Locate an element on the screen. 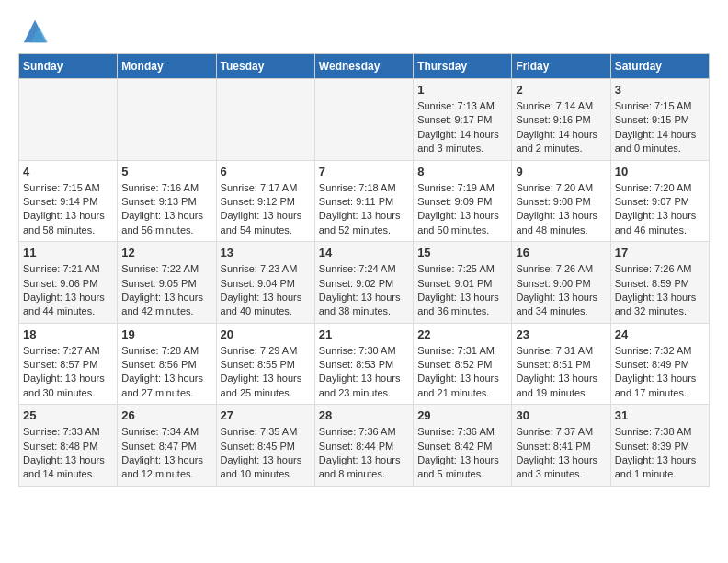 Image resolution: width=728 pixels, height=563 pixels. day-number: 15 is located at coordinates (462, 252).